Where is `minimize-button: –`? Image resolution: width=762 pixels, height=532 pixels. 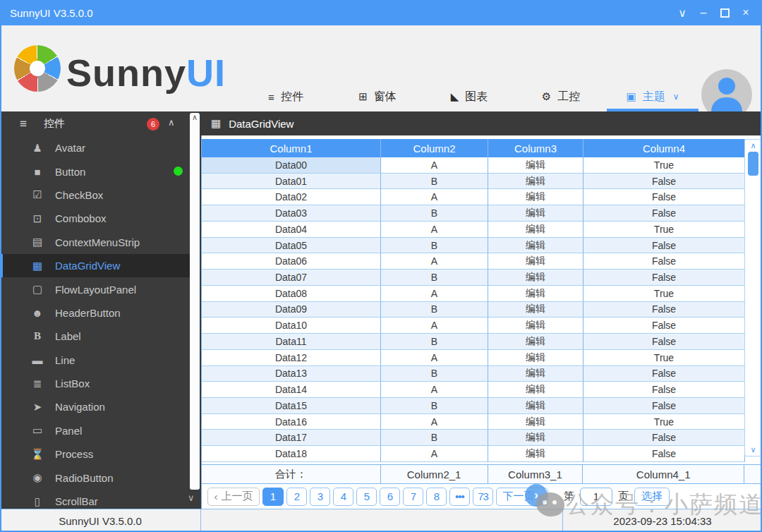 minimize-button: – is located at coordinates (703, 13).